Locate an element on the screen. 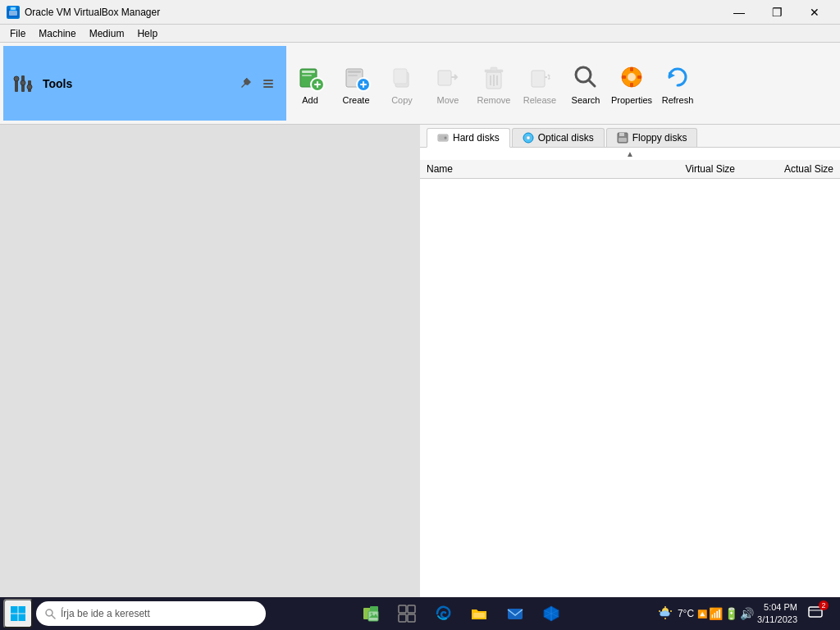 This screenshot has width=840, height=630. sidebar-title: Tools is located at coordinates (135, 84).